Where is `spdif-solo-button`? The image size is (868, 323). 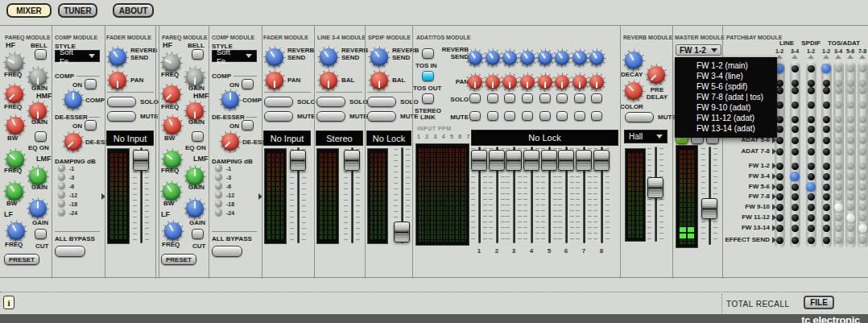 spdif-solo-button is located at coordinates (382, 101).